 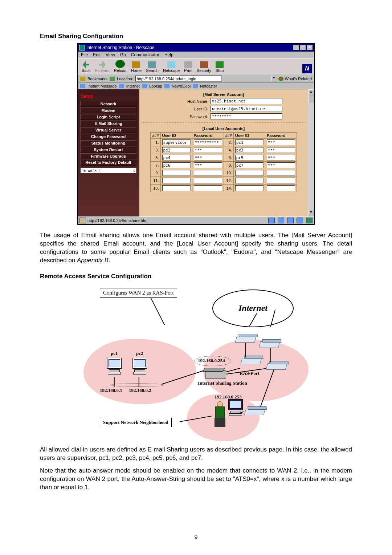 I want to click on link-internet: Internet, so click(x=133, y=86).